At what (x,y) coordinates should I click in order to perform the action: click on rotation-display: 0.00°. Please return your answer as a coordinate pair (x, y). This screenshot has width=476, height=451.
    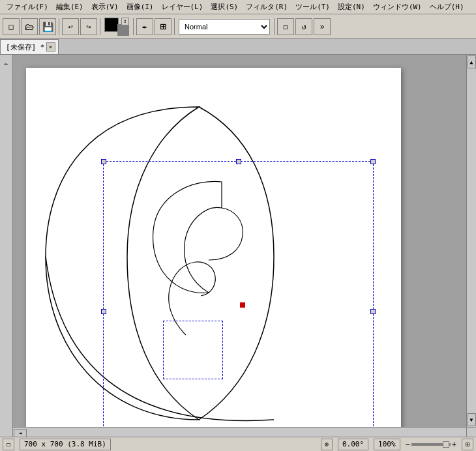
    Looking at the image, I should click on (353, 444).